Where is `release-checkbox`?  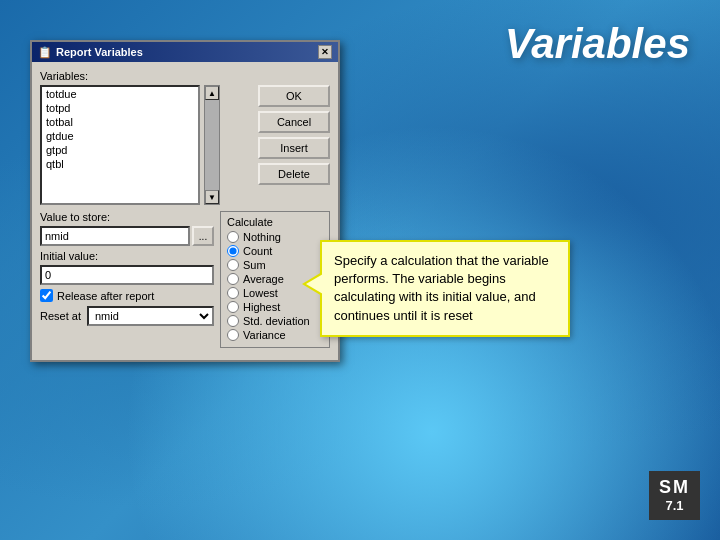
release-checkbox is located at coordinates (46, 296).